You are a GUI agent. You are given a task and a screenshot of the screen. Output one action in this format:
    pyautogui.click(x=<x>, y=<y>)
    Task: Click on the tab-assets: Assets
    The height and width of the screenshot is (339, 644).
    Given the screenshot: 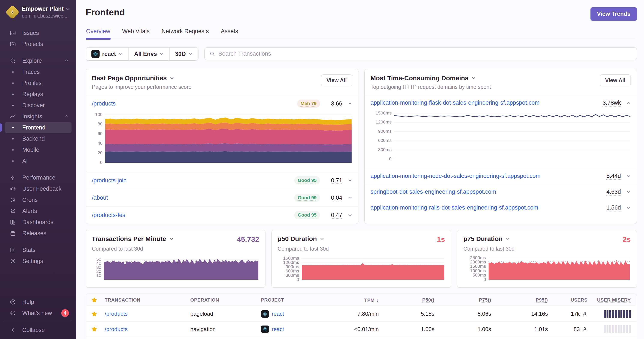 What is the action you would take?
    pyautogui.click(x=230, y=33)
    